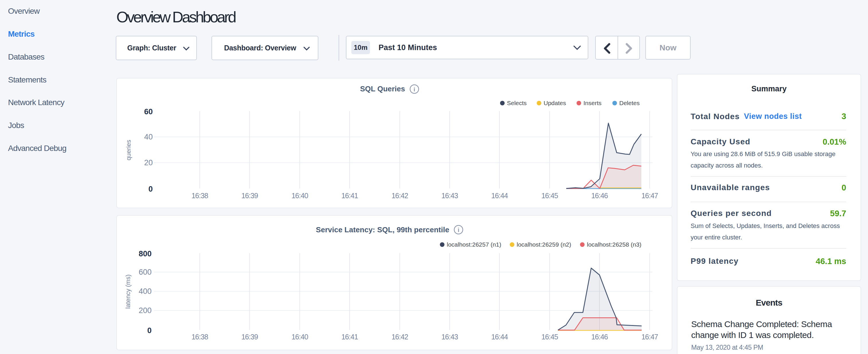 The width and height of the screenshot is (868, 354). What do you see at coordinates (128, 292) in the screenshot?
I see `svg-text: latency (ms)` at bounding box center [128, 292].